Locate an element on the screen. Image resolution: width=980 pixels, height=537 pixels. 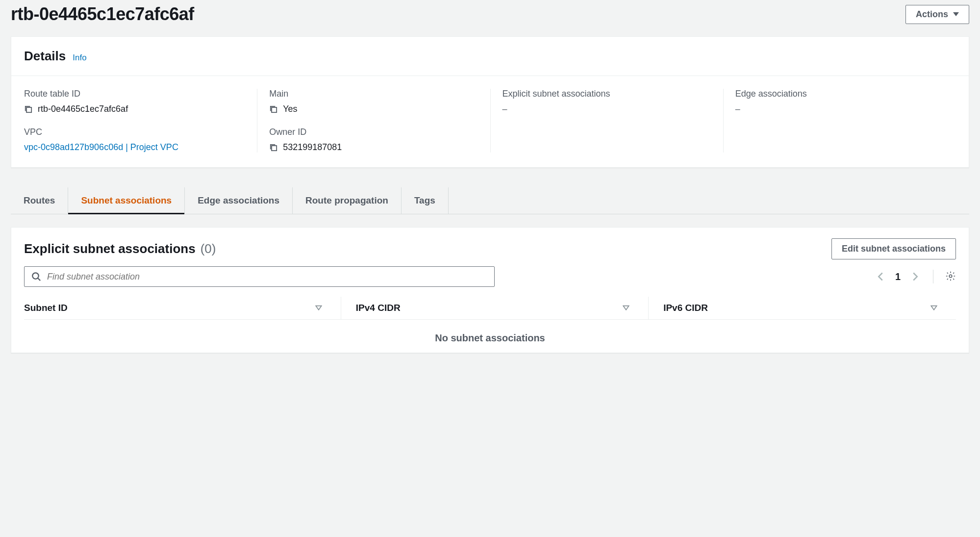
page-title: rtb-0e4465c1ec7afc6af is located at coordinates (102, 14).